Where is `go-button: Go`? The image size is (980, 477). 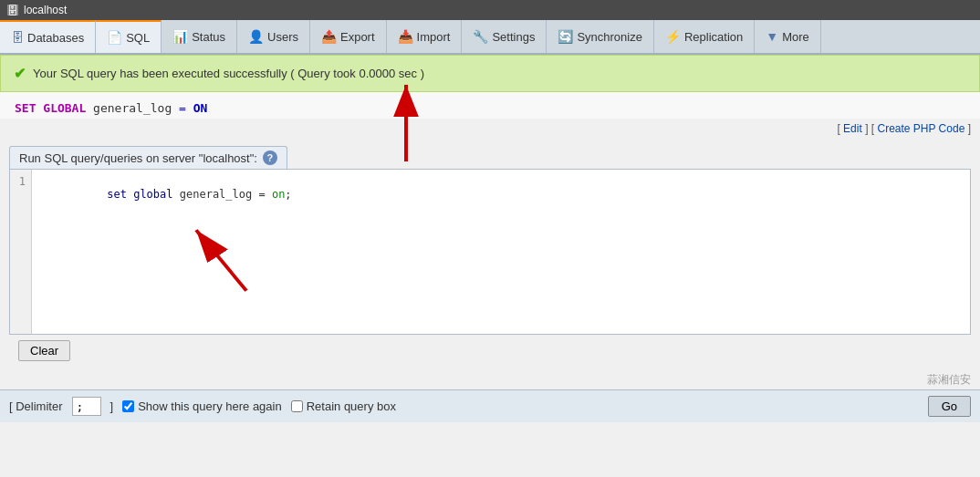
go-button: Go is located at coordinates (949, 407).